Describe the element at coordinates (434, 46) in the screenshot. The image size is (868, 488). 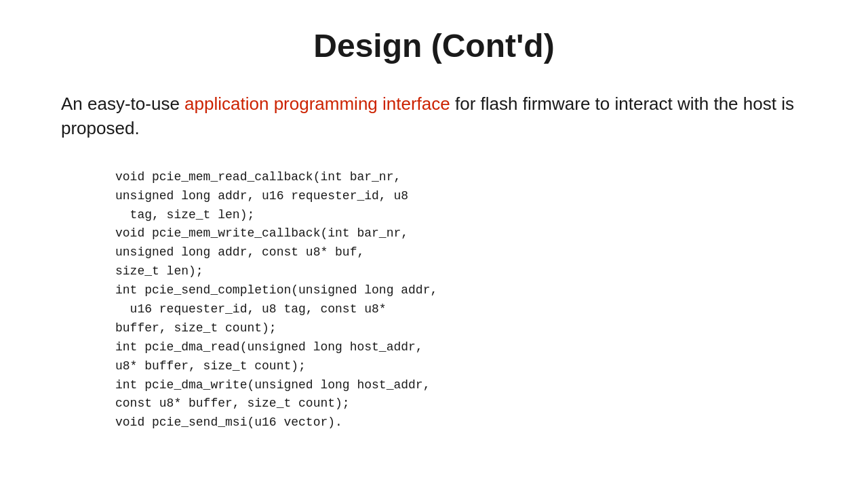
I see `slide-title: Design (Cont'd)` at that location.